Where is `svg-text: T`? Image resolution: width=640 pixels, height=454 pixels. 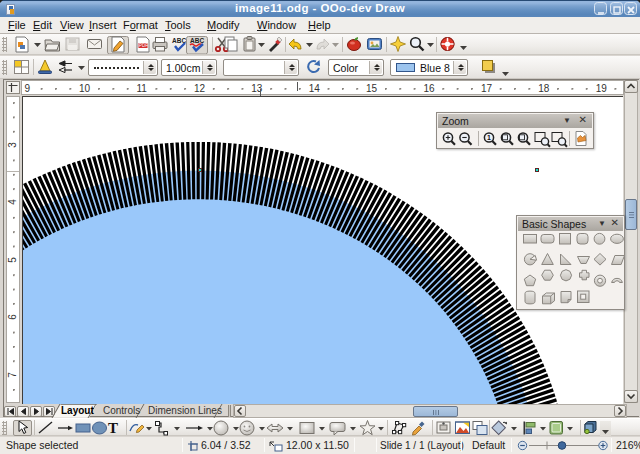 svg-text: T is located at coordinates (113, 428).